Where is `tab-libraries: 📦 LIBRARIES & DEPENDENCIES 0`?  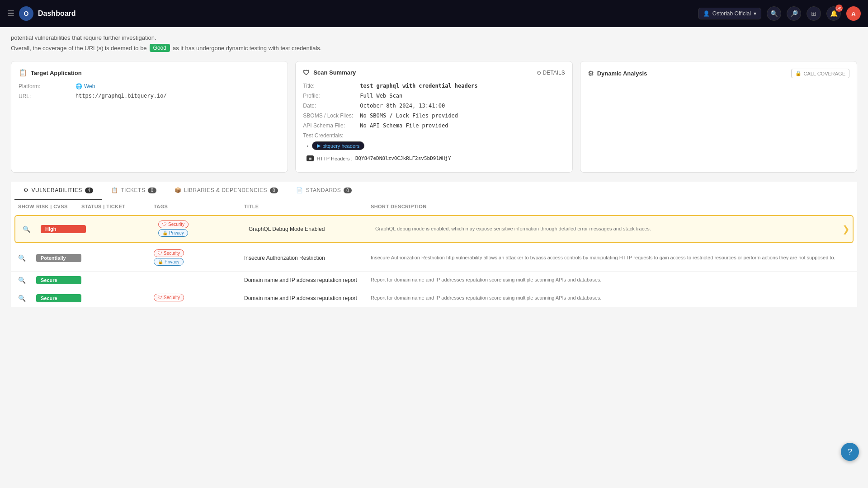 tab-libraries: 📦 LIBRARIES & DEPENDENCIES 0 is located at coordinates (226, 191).